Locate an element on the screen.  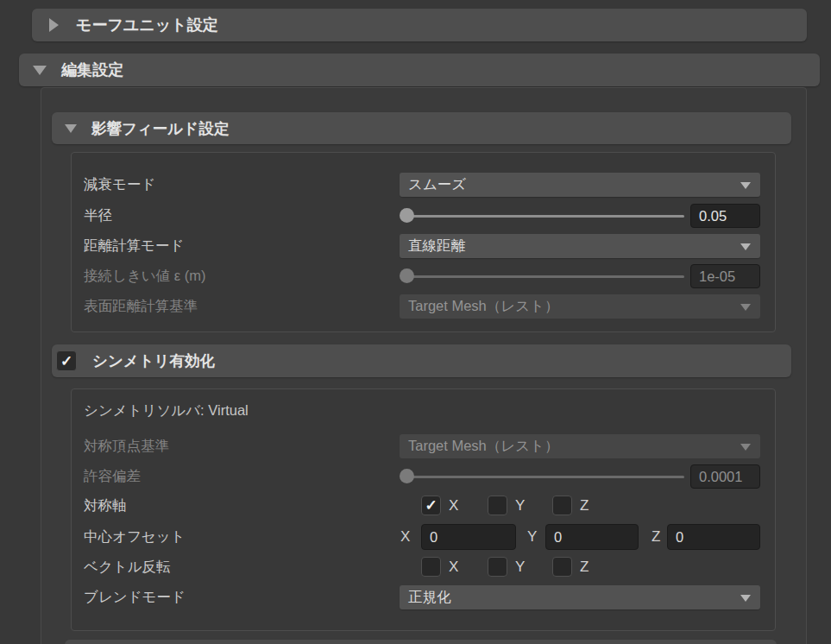
row-tolerance: 許容偏差 0.0001 is located at coordinates (416, 477).